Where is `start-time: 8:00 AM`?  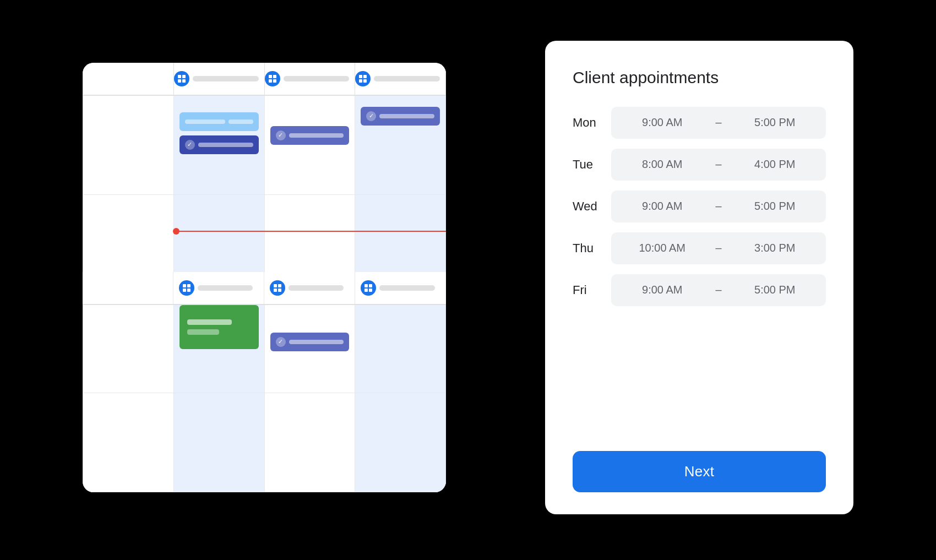 start-time: 8:00 AM is located at coordinates (662, 164).